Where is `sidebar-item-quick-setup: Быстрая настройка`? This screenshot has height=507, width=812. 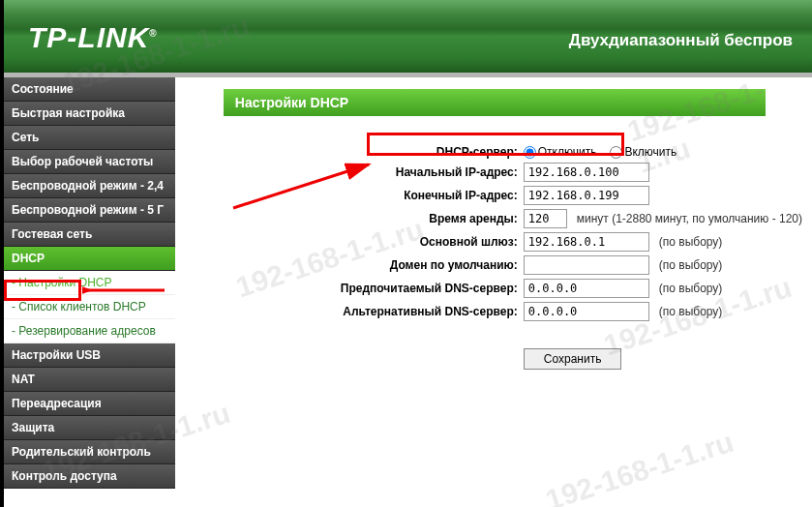
sidebar-item-quick-setup: Быстрая настройка is located at coordinates (89, 114).